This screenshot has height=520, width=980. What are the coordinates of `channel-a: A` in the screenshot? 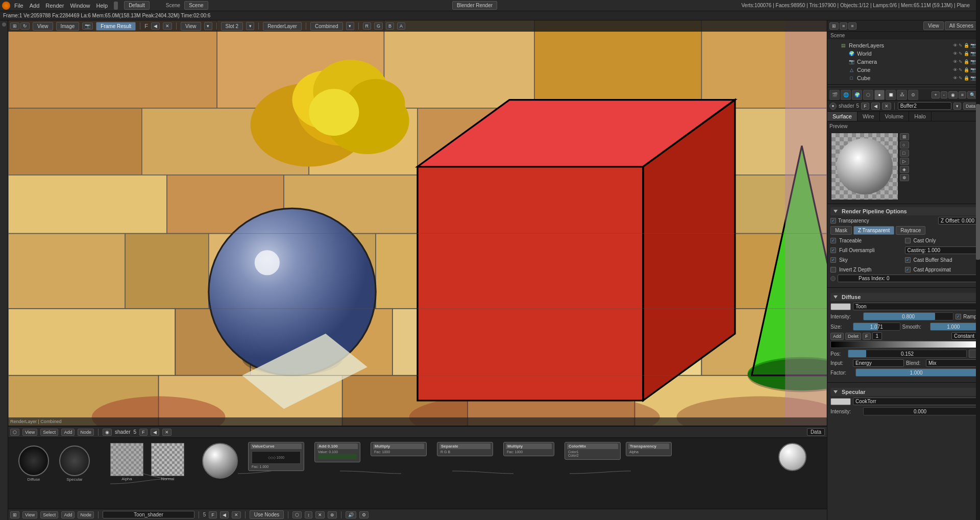 It's located at (401, 26).